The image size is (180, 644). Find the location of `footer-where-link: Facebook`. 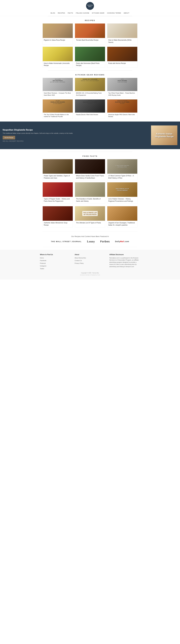

footer-where-link: Facebook is located at coordinates (55, 260).